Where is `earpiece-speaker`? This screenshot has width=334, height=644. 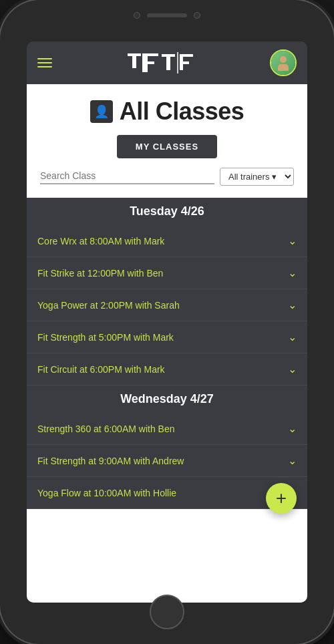
earpiece-speaker is located at coordinates (167, 15).